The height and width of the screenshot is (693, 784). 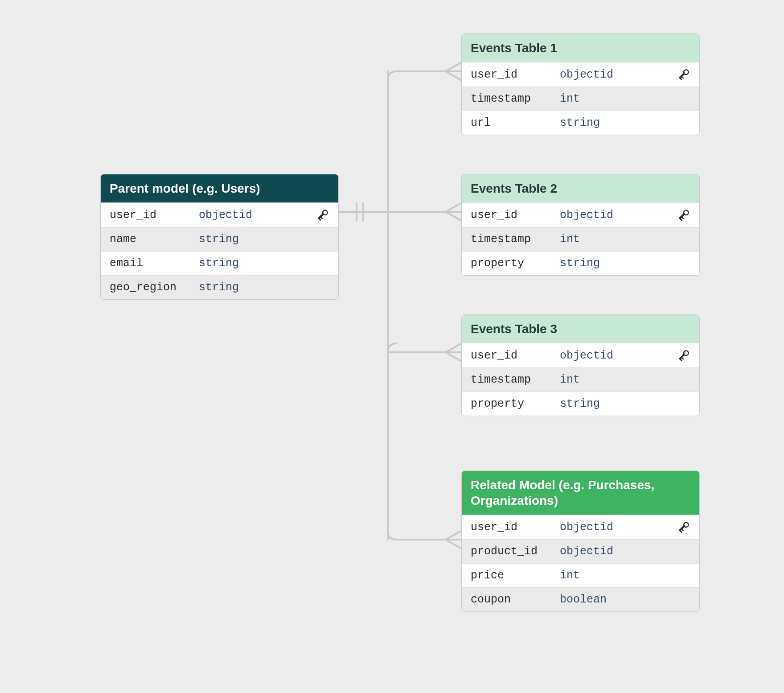 I want to click on column-name: coupon, so click(x=515, y=599).